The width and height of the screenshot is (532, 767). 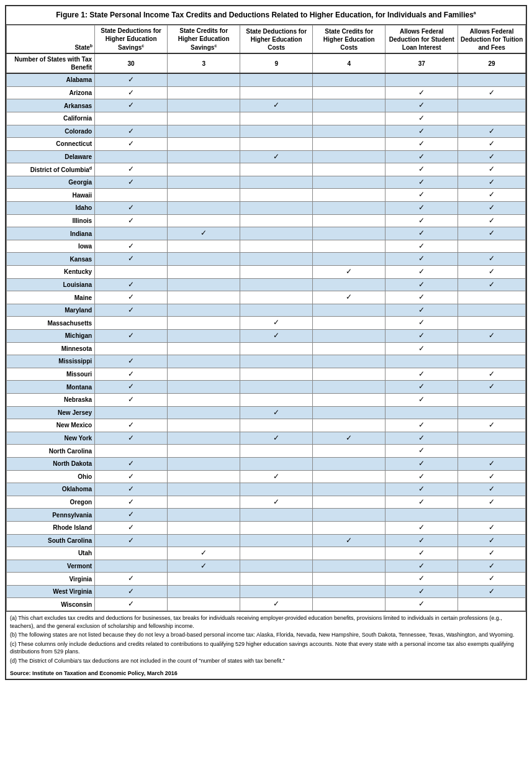 What do you see at coordinates (422, 63) in the screenshot?
I see `number-states-value: 37` at bounding box center [422, 63].